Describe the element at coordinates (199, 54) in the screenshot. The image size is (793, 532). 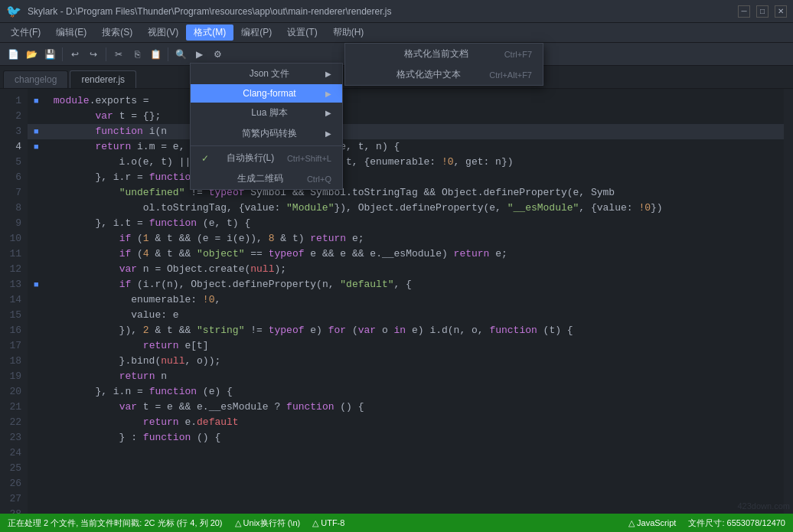
I see `toolbar-run: ▶` at that location.